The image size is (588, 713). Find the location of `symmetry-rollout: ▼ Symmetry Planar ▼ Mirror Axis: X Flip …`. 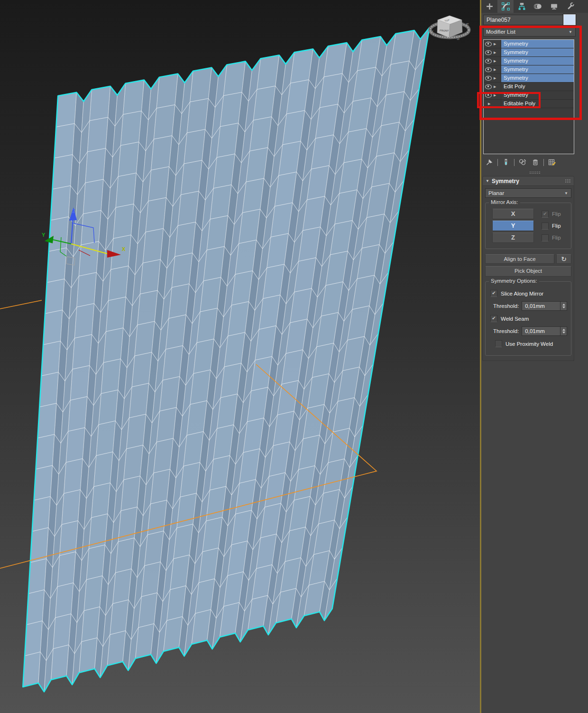

symmetry-rollout: ▼ Symmetry Planar ▼ Mirror Axis: X Flip … is located at coordinates (528, 269).